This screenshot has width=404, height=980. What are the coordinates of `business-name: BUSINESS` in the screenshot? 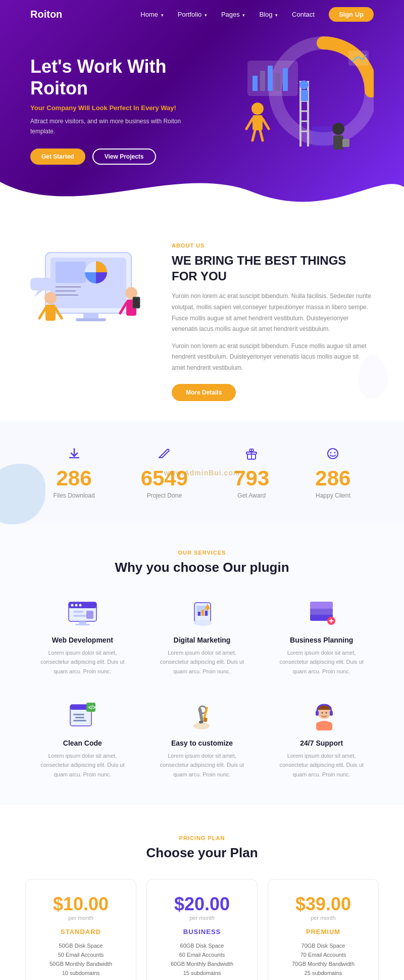 It's located at (202, 932).